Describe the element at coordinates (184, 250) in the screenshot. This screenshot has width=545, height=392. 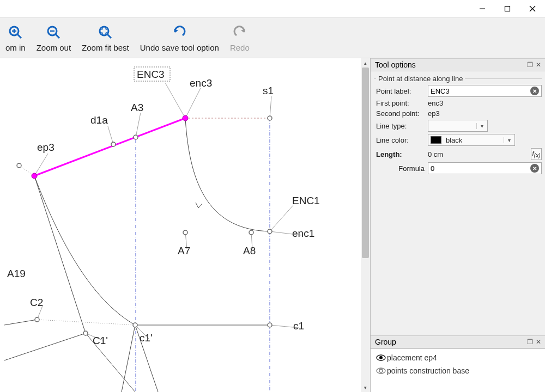
I see `canvas-label-A7: A7` at that location.